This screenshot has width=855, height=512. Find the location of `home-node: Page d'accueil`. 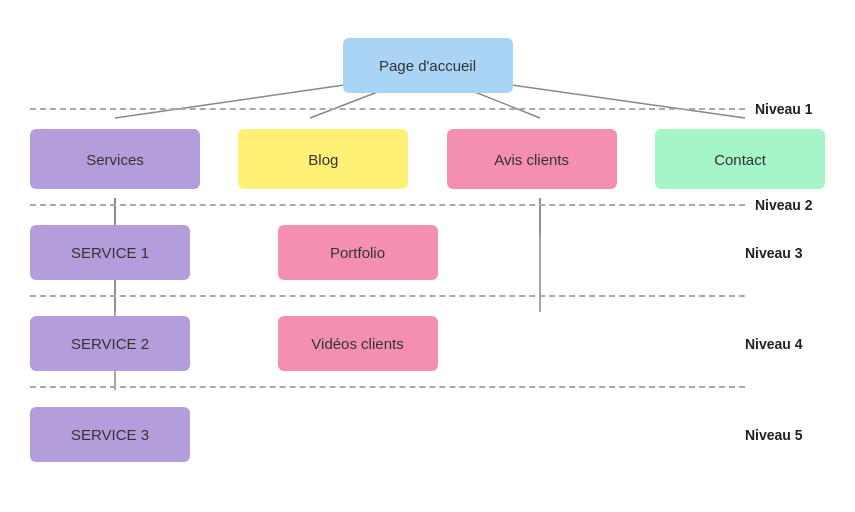

home-node: Page d'accueil is located at coordinates (428, 66).